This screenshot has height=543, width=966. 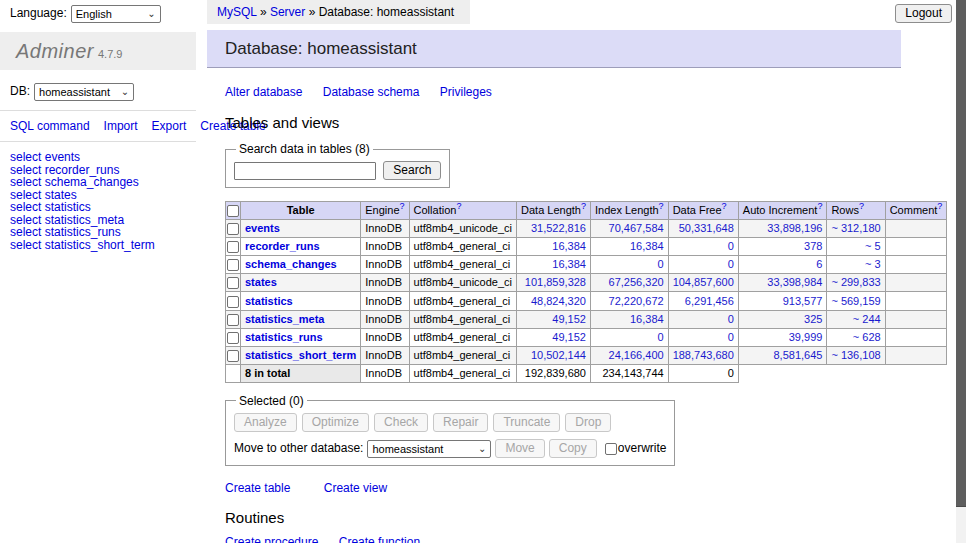 What do you see at coordinates (573, 448) in the screenshot?
I see `copy-button: Copy` at bounding box center [573, 448].